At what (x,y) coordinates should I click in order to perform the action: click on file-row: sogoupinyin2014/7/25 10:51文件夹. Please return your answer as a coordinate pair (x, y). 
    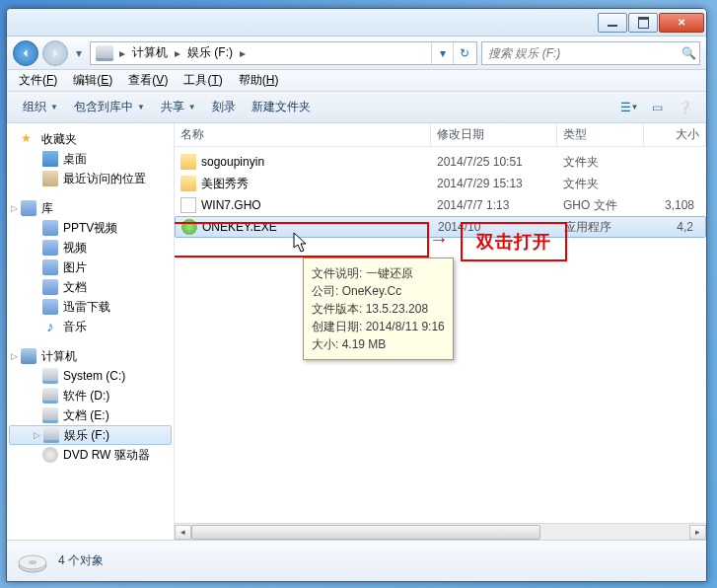
    Looking at the image, I should click on (440, 162).